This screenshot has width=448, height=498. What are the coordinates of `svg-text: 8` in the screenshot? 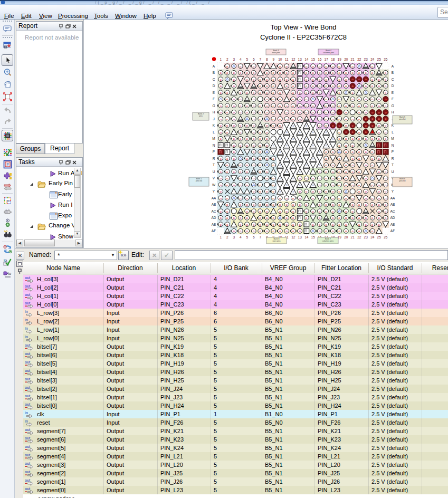 It's located at (267, 59).